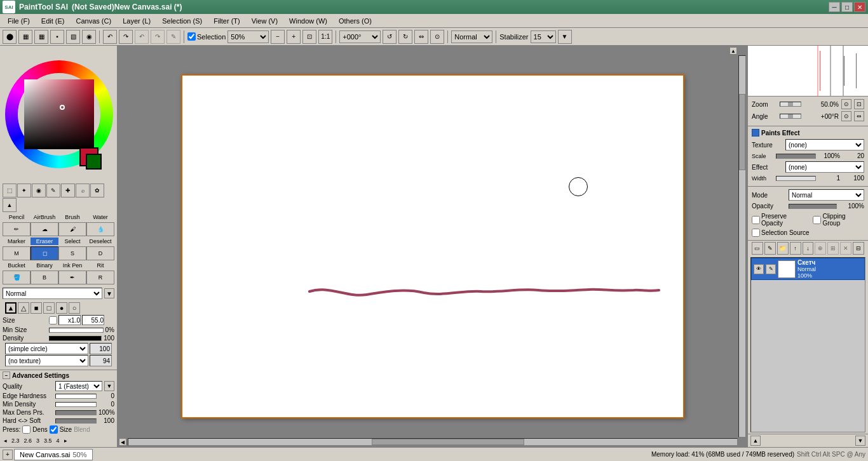 The image size is (868, 461). Describe the element at coordinates (53, 455) in the screenshot. I see `active-tab: New Canvas.sai 50%` at that location.